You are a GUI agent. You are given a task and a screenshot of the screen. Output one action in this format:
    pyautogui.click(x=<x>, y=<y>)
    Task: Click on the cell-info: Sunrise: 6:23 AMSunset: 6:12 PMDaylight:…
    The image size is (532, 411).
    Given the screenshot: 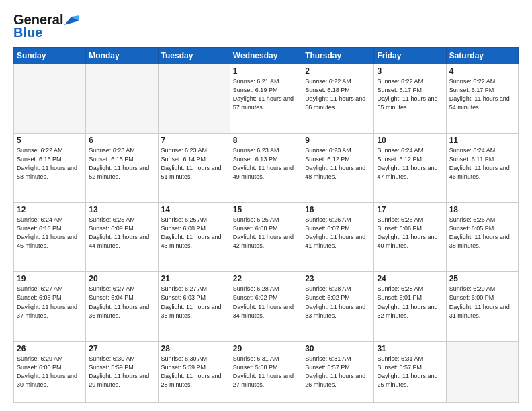 What is the action you would take?
    pyautogui.click(x=338, y=164)
    